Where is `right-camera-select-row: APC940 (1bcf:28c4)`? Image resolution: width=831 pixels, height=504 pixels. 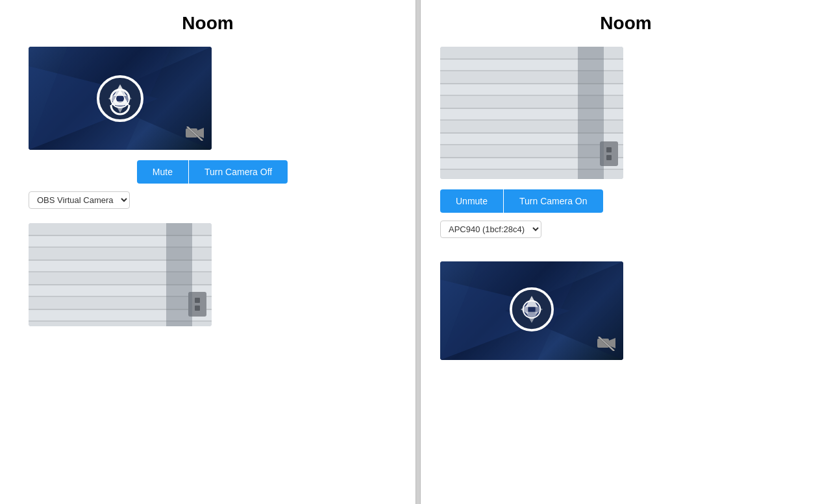 right-camera-select-row: APC940 (1bcf:28c4) is located at coordinates (491, 230).